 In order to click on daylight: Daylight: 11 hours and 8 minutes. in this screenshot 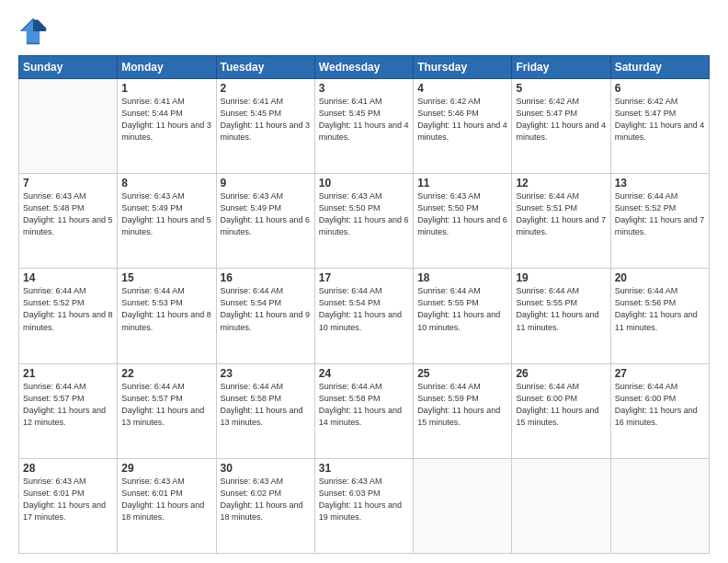, I will do `click(166, 320)`.